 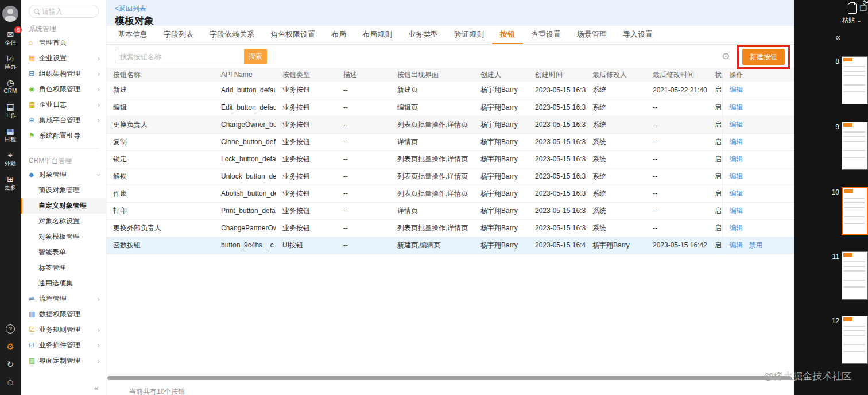 I want to click on sidebar-item: ⊞组织架构管理›, so click(x=63, y=73).